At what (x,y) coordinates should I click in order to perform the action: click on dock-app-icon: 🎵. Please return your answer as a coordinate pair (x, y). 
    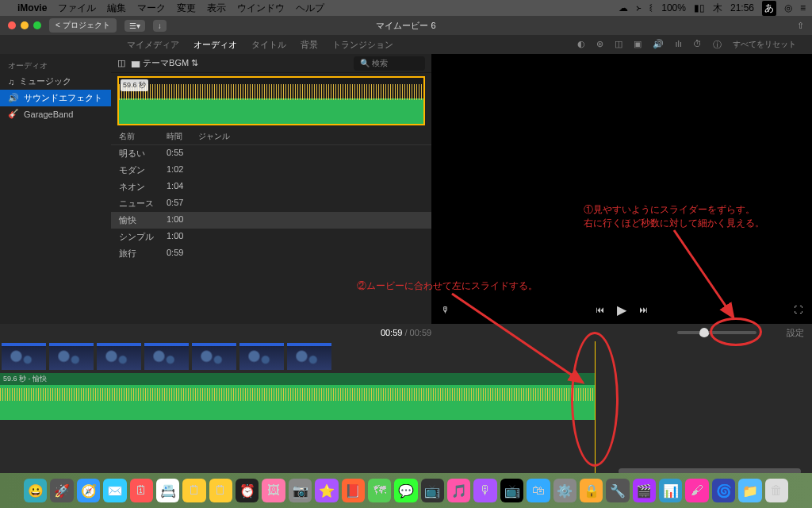
    Looking at the image, I should click on (458, 491).